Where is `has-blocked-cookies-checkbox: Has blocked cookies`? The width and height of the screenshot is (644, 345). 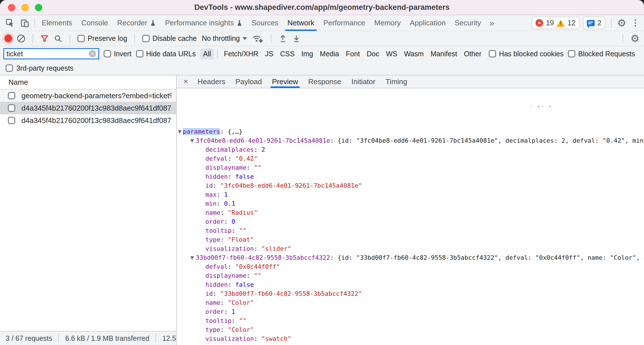
has-blocked-cookies-checkbox: Has blocked cookies is located at coordinates (526, 54).